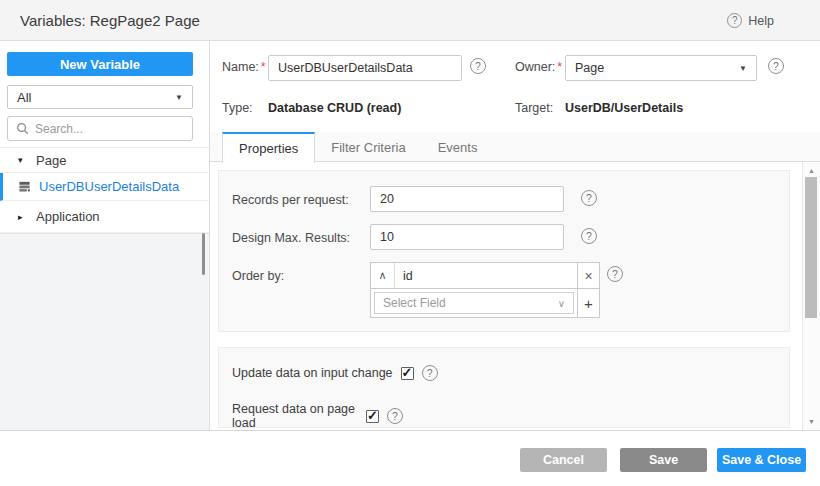  I want to click on scroll-up-icon: ▲, so click(812, 170).